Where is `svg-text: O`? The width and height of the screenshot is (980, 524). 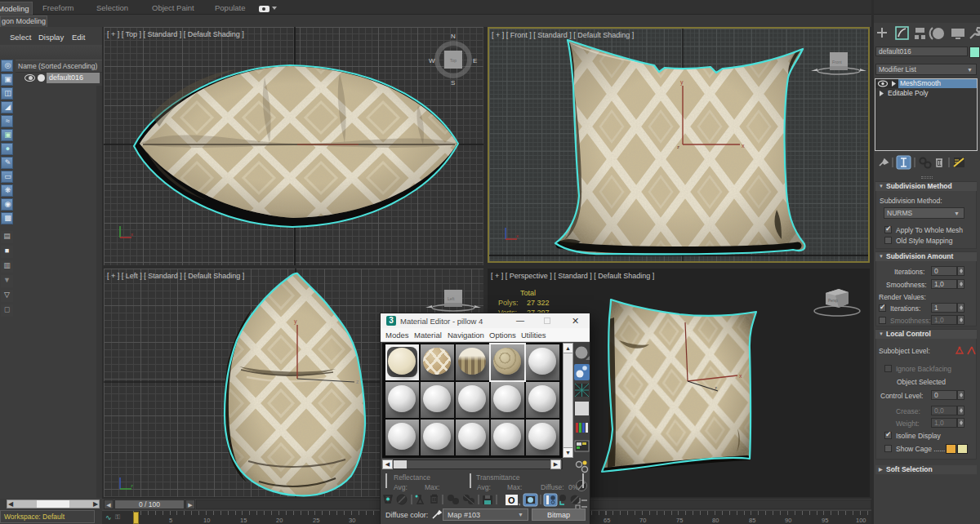 svg-text: O is located at coordinates (511, 500).